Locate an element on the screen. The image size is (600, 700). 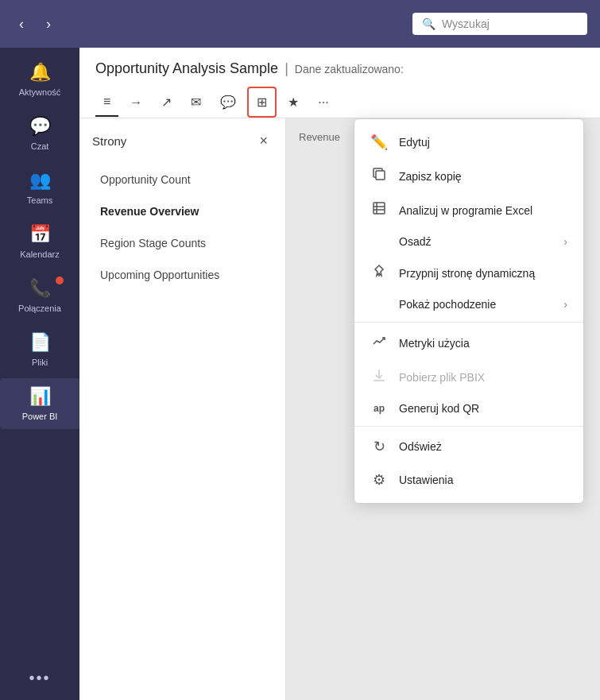
sidebar-item-label: Aktywność is located at coordinates (40, 92).